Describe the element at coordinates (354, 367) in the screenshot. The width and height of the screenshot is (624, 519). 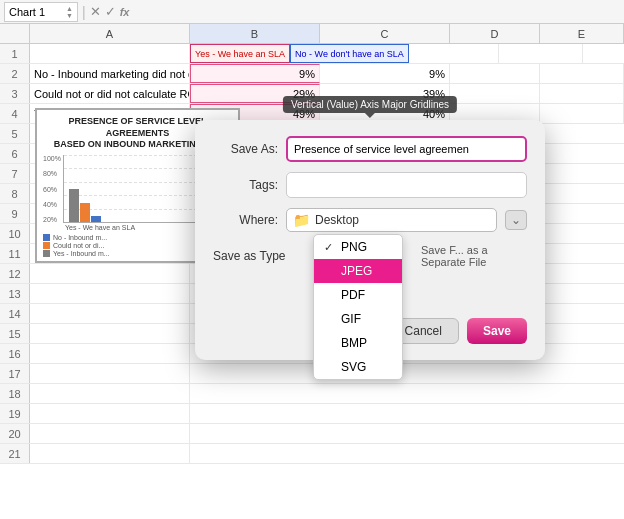
I see `type-label-svg: SVG` at that location.